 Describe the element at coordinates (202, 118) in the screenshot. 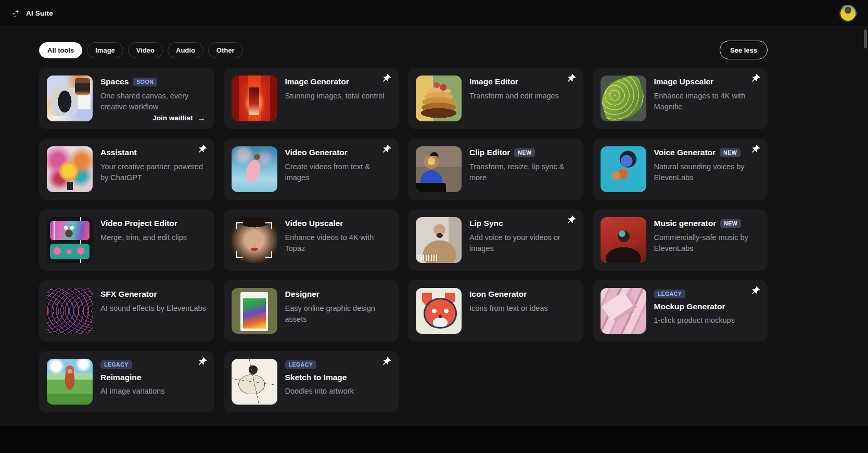

I see `arrow-right-icon: →` at that location.